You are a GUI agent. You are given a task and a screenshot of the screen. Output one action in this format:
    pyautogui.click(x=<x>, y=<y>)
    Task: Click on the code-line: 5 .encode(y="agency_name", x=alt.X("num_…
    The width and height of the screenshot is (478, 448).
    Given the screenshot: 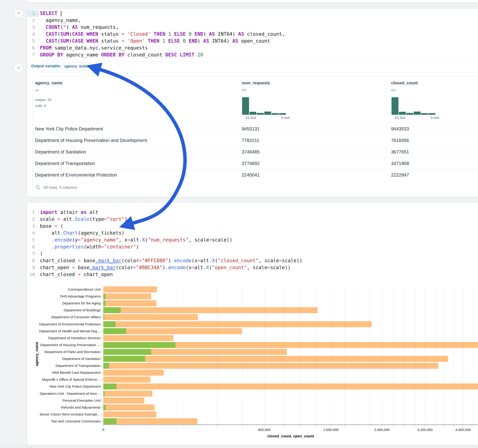 What is the action you would take?
    pyautogui.click(x=252, y=240)
    